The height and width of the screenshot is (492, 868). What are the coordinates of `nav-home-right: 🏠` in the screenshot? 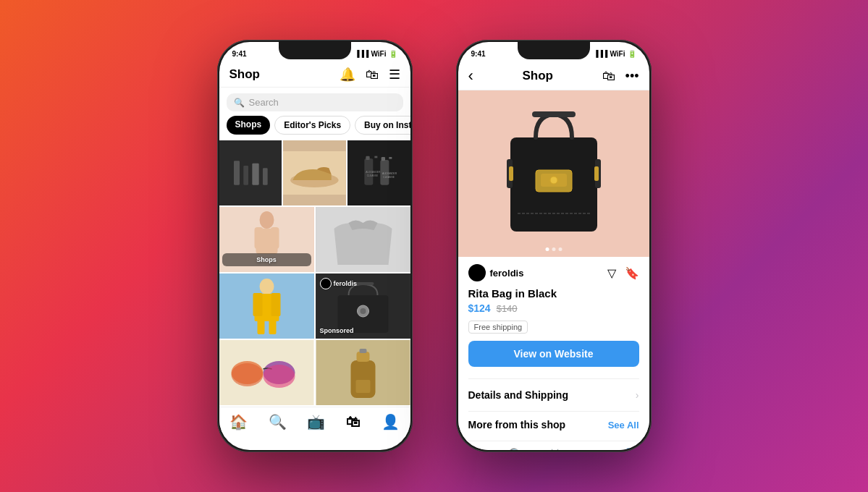 It's located at (478, 449).